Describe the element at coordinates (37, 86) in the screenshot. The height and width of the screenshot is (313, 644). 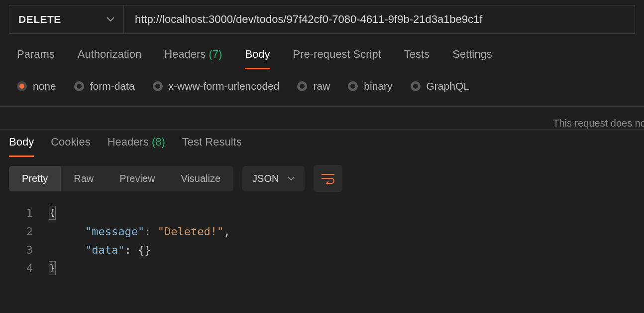
I see `body-type-none: none` at that location.